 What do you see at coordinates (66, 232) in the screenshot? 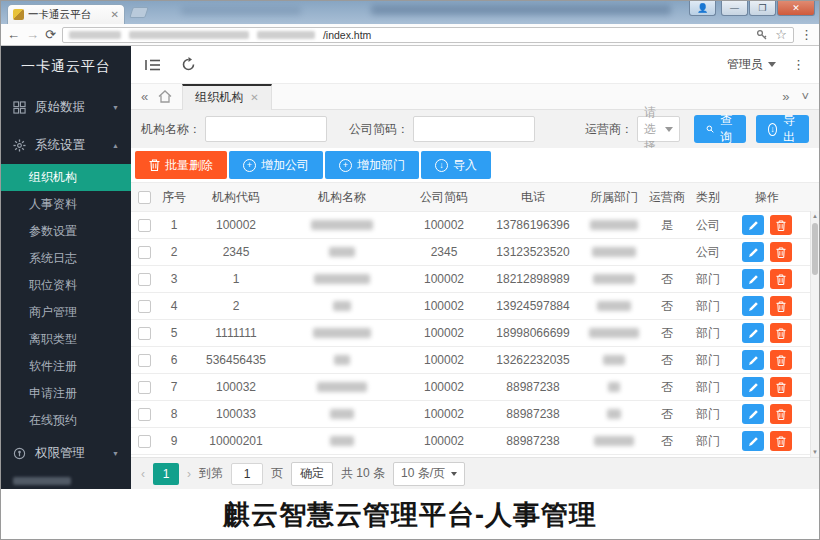
I see `sidebar-item-params: 参数设置` at bounding box center [66, 232].